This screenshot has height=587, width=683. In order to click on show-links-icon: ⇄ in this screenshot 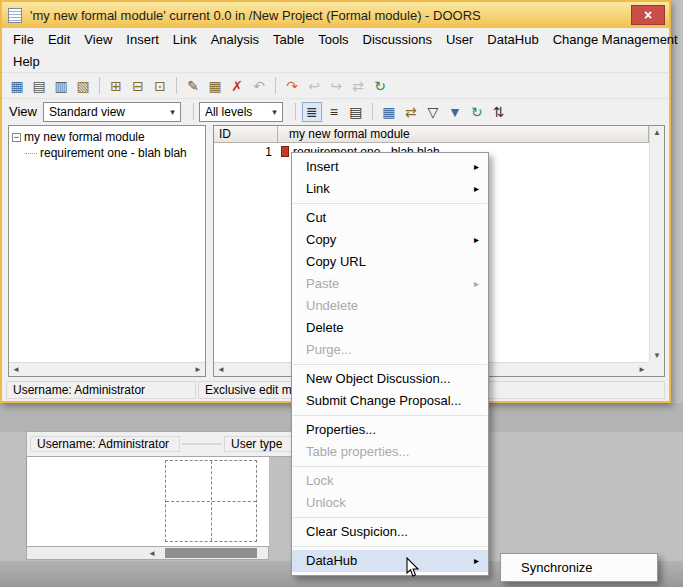, I will do `click(411, 112)`.